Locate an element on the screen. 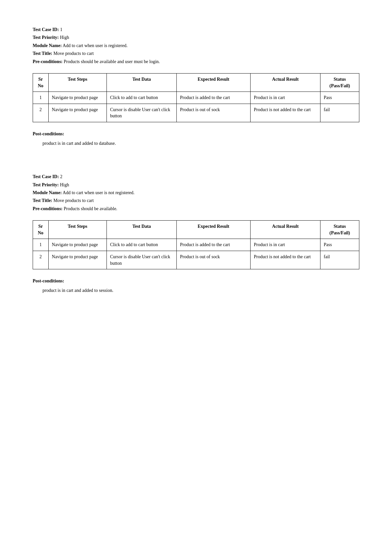 This screenshot has width=392, height=555. test-case-2-id-line: Test Case ID: 2 is located at coordinates (196, 177).